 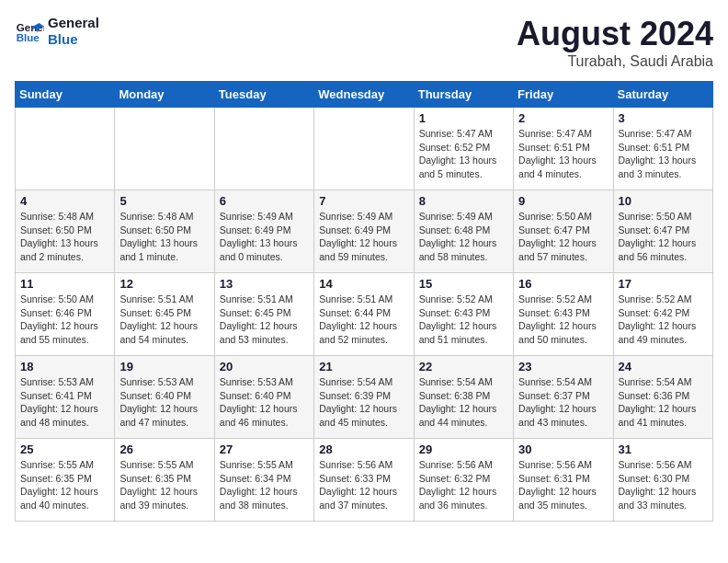 I want to click on calendar-cell: 2Sunrise: 5:47 AM Sunset: 6:51 PM Daylig…, so click(x=563, y=149).